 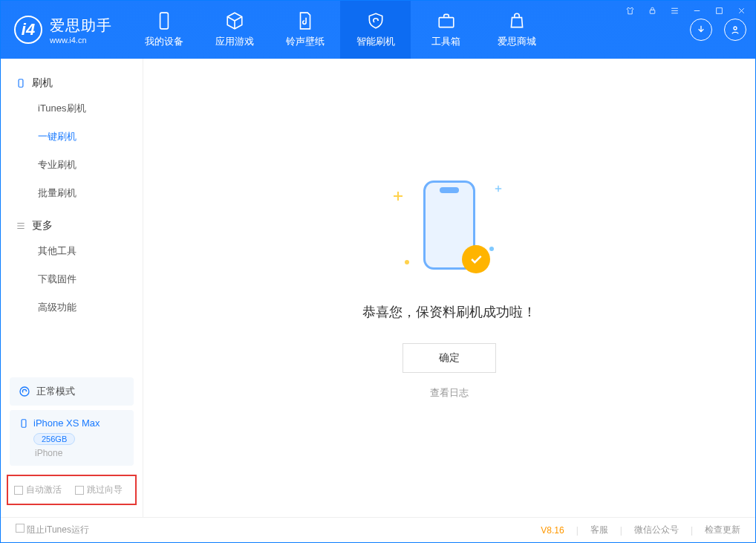 What do you see at coordinates (58, 530) in the screenshot?
I see `checkbox-label: 阻止iTunes运行` at bounding box center [58, 530].